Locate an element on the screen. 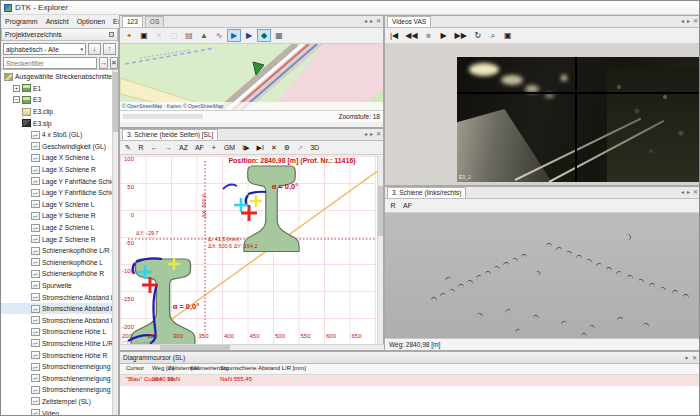  tree-item-lage-x-schiene-l: Lage X Schiene L is located at coordinates (60, 158).